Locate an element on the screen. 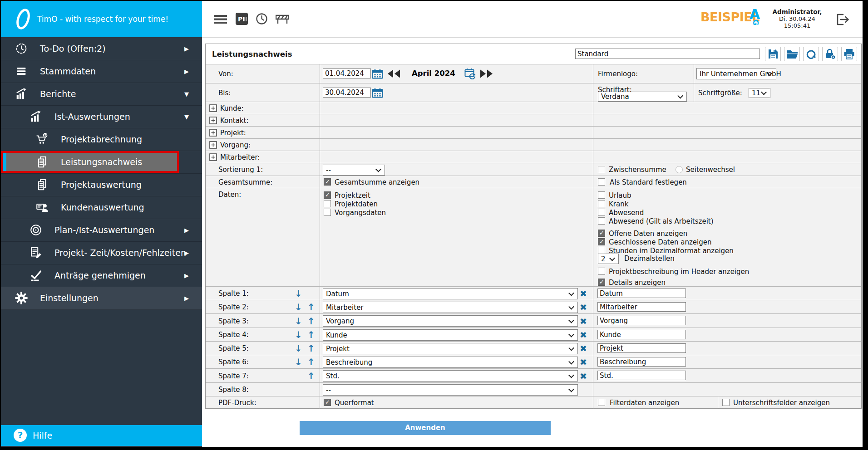 The height and width of the screenshot is (450, 868). lock-button is located at coordinates (830, 54).